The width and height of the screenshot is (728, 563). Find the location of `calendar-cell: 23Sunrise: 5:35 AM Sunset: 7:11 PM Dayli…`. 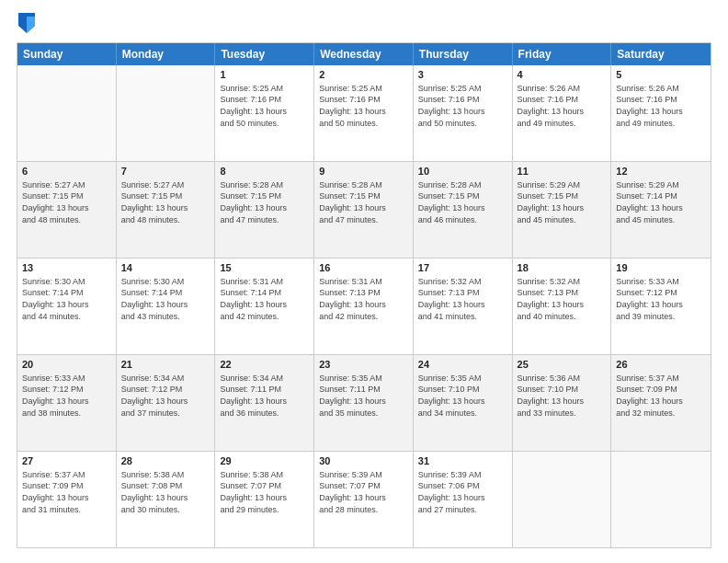

calendar-cell: 23Sunrise: 5:35 AM Sunset: 7:11 PM Dayli… is located at coordinates (364, 403).